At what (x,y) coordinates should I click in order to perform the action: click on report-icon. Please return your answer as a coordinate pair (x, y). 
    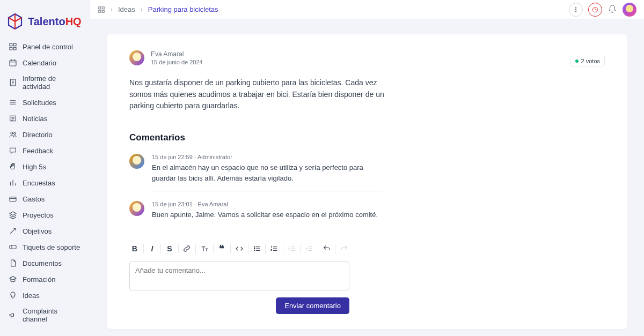
    Looking at the image, I should click on (13, 83).